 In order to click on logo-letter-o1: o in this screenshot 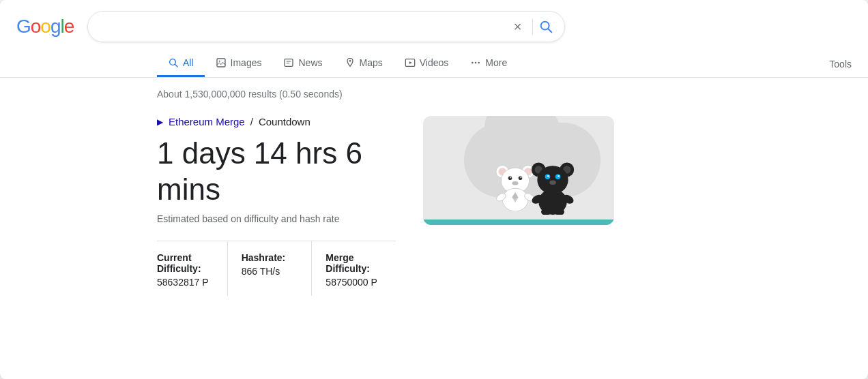, I will do `click(35, 27)`.